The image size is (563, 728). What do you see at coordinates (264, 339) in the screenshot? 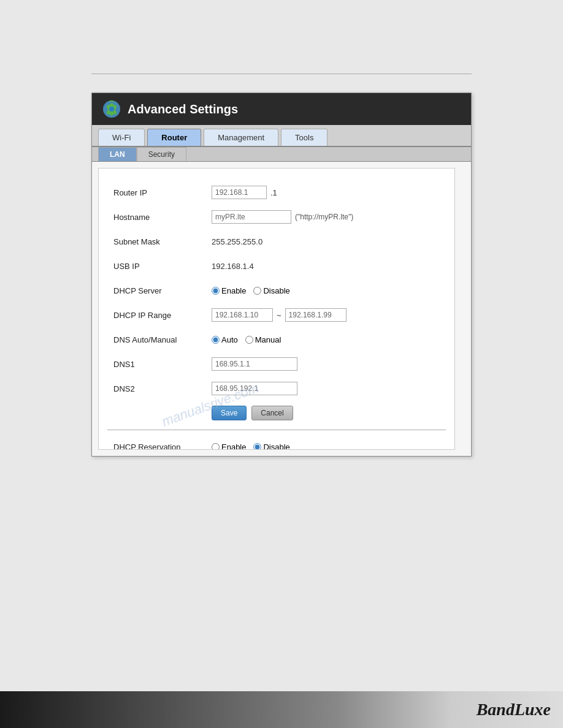
I see `dns-manual-option: Manual` at bounding box center [264, 339].